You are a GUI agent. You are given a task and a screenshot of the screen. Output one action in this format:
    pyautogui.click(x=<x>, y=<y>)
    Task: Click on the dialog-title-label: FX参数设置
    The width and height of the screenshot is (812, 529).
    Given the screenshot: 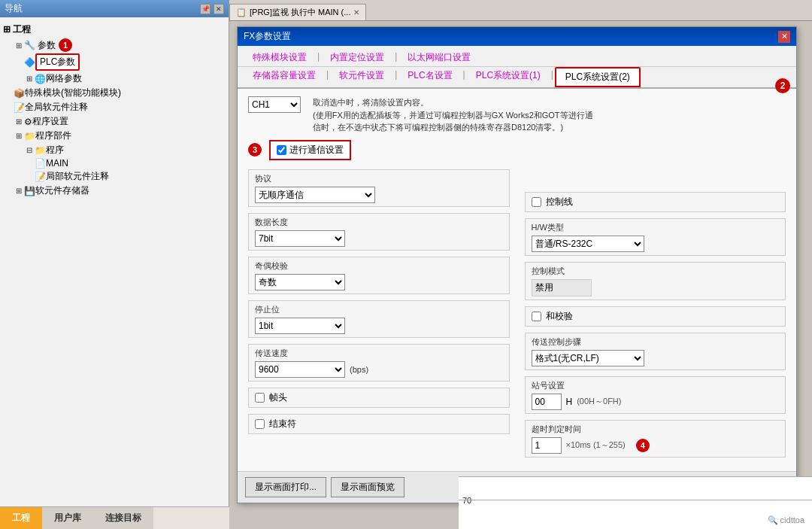 What is the action you would take?
    pyautogui.click(x=268, y=36)
    